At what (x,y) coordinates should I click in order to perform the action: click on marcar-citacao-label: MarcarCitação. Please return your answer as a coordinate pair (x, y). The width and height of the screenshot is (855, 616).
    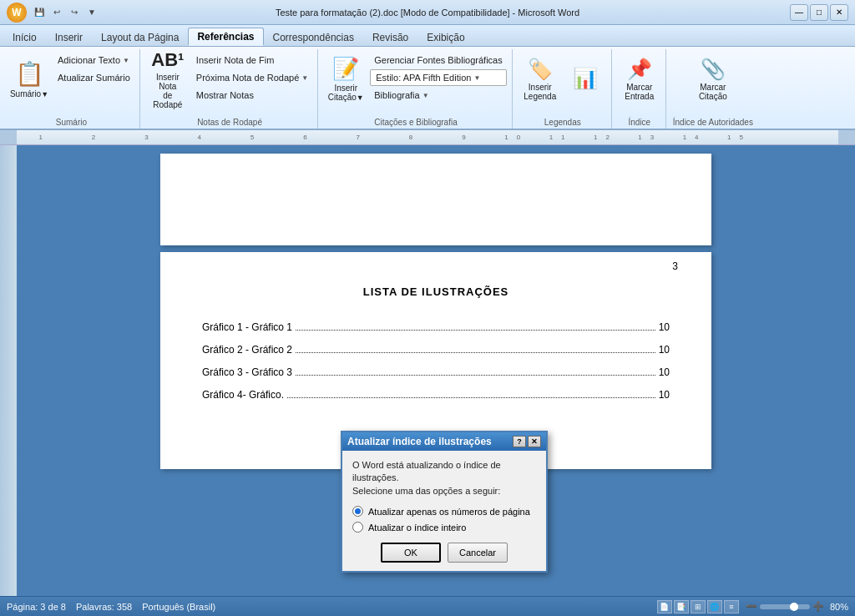
    Looking at the image, I should click on (713, 92).